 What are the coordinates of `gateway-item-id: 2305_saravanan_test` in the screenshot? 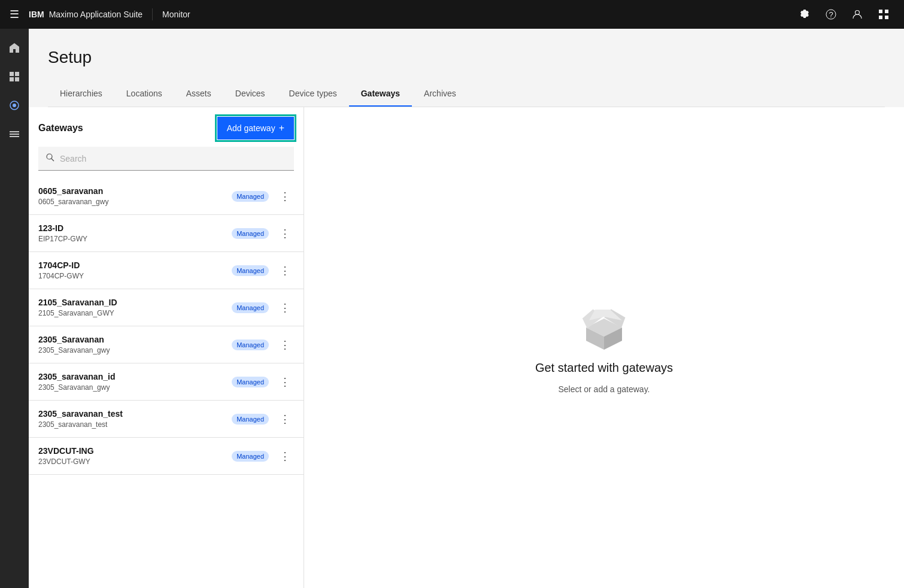 It's located at (80, 425).